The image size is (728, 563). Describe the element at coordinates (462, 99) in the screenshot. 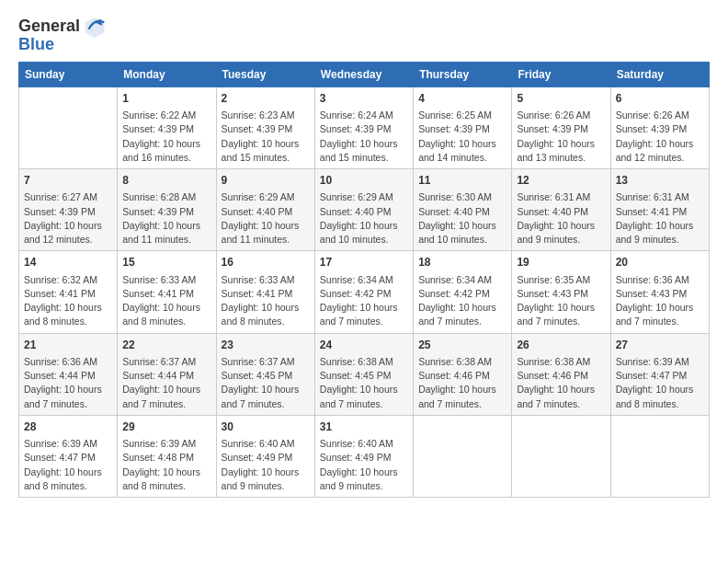

I see `day-number: 4` at that location.